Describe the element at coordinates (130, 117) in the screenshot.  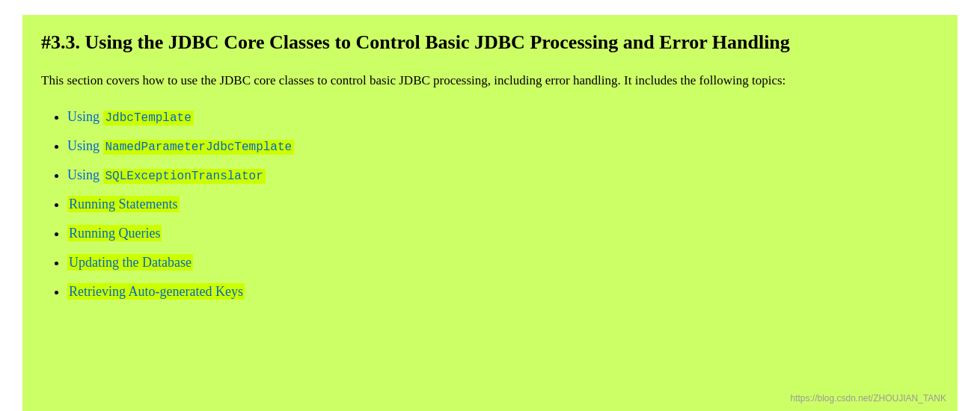
I see `link-jdbctemplate: Using JdbcTemplate` at that location.